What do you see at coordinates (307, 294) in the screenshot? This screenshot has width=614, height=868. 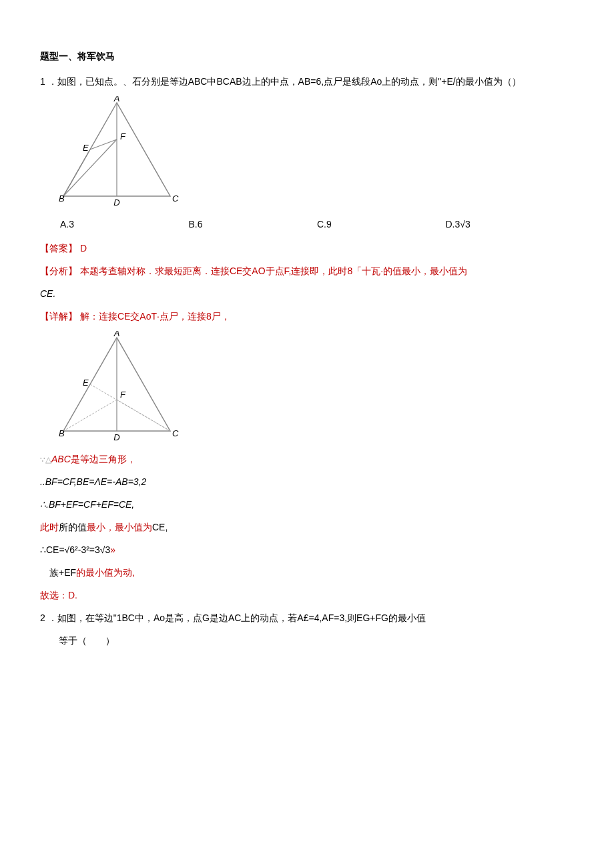 I see `q1-analysis-tail: CE.` at bounding box center [307, 294].